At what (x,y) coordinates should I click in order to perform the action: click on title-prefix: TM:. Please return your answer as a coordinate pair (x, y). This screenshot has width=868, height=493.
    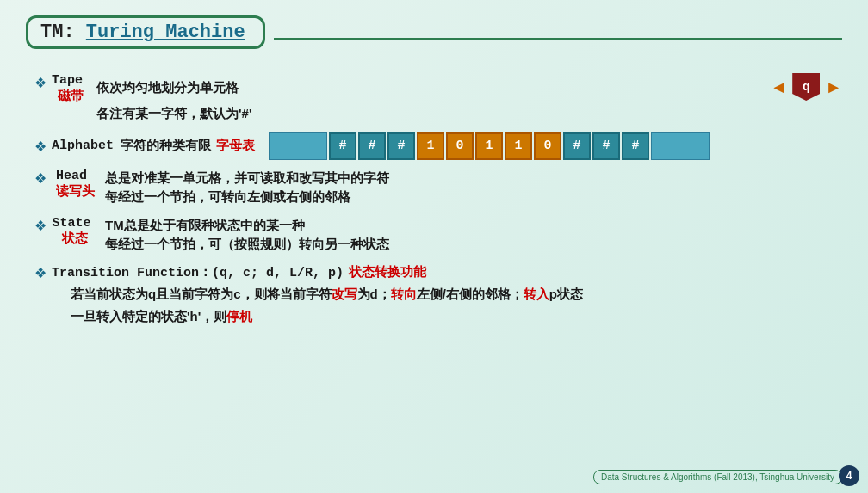
    Looking at the image, I should click on (64, 33).